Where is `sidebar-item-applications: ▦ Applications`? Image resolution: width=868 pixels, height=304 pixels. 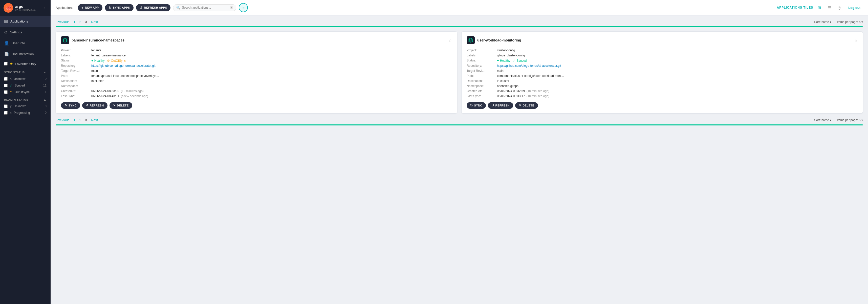 sidebar-item-applications: ▦ Applications is located at coordinates (25, 22).